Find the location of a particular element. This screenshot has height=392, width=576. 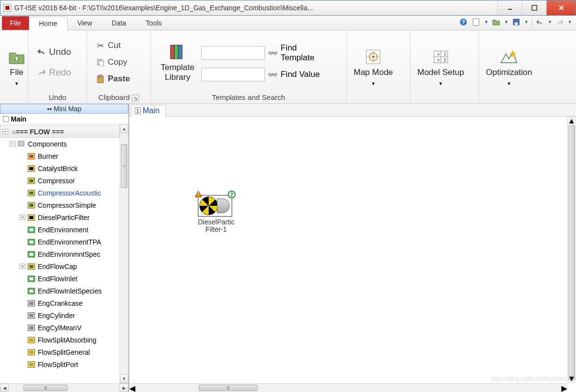

tab-label: Main is located at coordinates (151, 111).